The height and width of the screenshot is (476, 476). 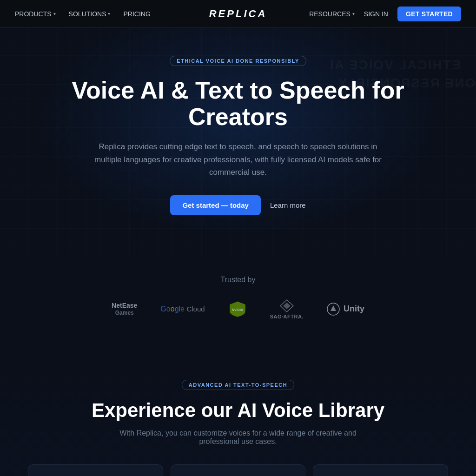 I want to click on nav-left: PRODUCTS ▾ SOLUTIONS ▾ PRICING, so click(x=83, y=14).